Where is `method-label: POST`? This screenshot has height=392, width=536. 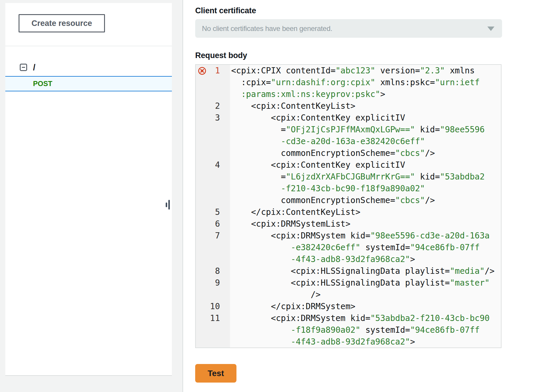 method-label: POST is located at coordinates (42, 84).